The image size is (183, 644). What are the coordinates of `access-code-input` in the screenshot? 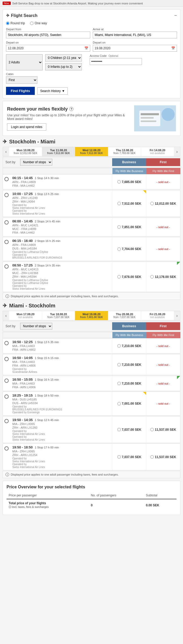 It's located at (116, 62).